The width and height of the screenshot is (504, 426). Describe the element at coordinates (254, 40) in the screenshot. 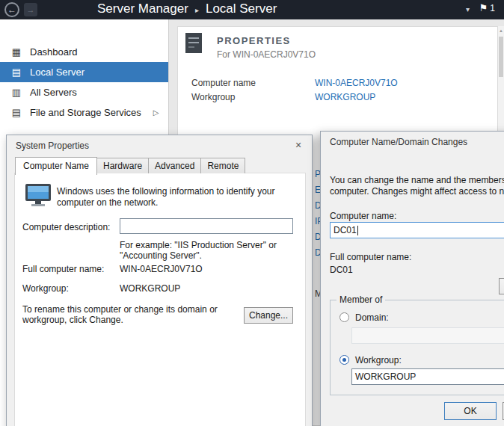

I see `panel-title: PROPERTIES` at that location.